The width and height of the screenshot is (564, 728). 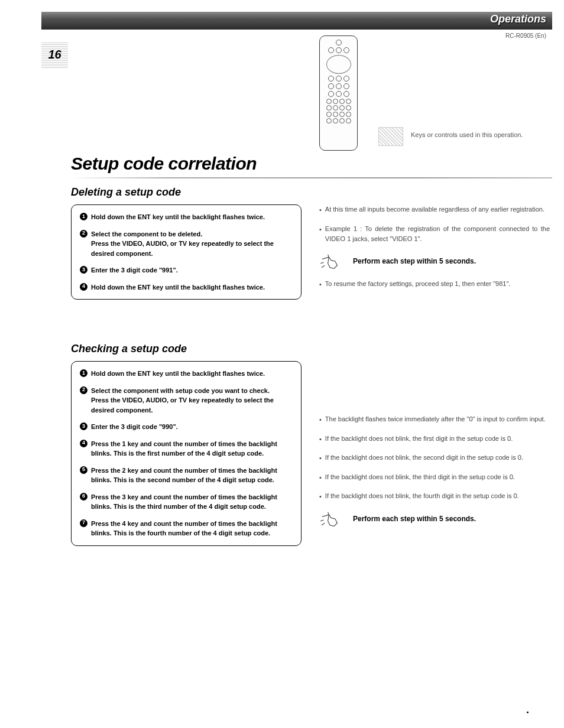 I want to click on checking-step: 1 Hold down the ENT key until the backli…, so click(x=186, y=373).